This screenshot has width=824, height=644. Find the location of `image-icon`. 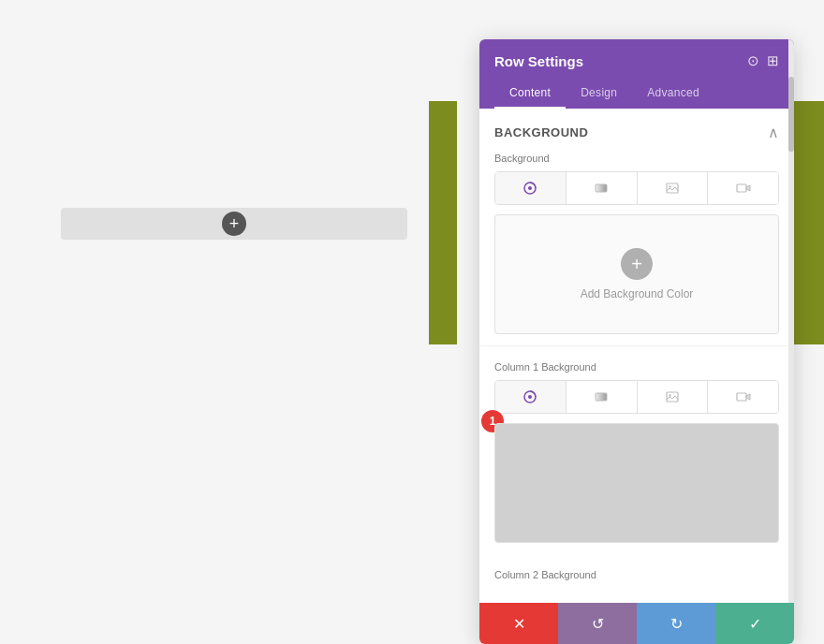

image-icon is located at coordinates (672, 188).